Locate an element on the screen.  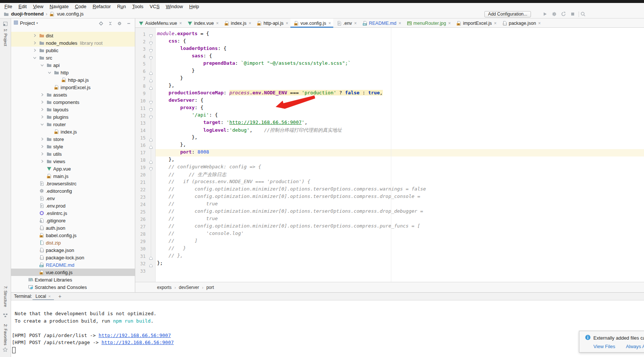
tree-item-external-libraries: External Libraries is located at coordinates (73, 280).